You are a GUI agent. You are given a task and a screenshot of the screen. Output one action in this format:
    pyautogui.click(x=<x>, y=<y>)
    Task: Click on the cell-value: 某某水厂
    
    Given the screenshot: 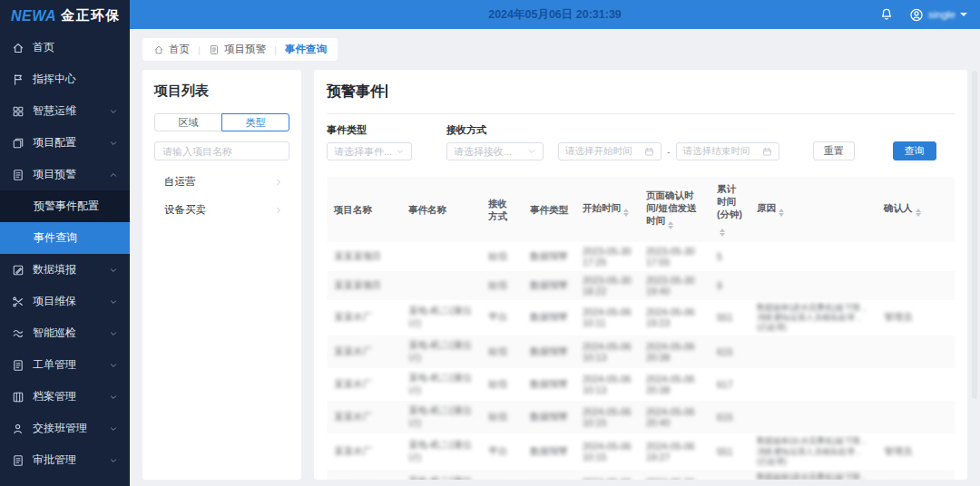 What is the action you would take?
    pyautogui.click(x=353, y=384)
    